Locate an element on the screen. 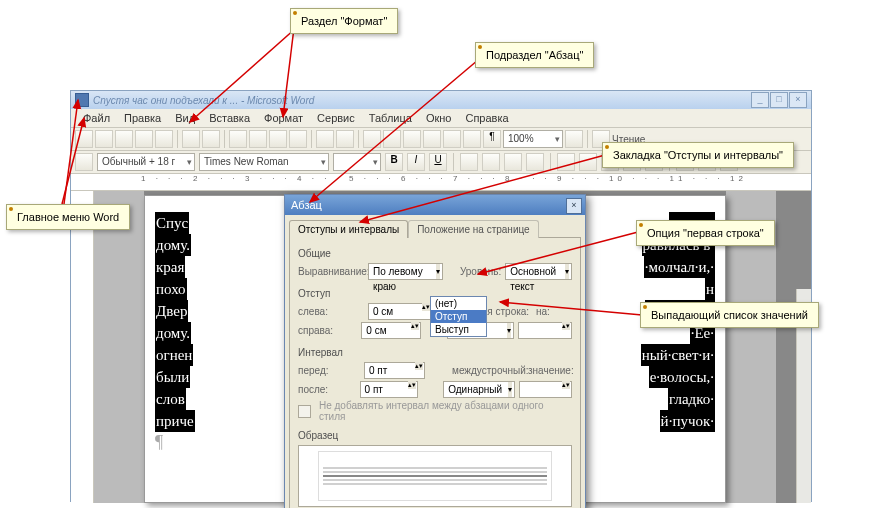 Image resolution: width=895 pixels, height=508 pixels. styles-icon is located at coordinates (84, 162).